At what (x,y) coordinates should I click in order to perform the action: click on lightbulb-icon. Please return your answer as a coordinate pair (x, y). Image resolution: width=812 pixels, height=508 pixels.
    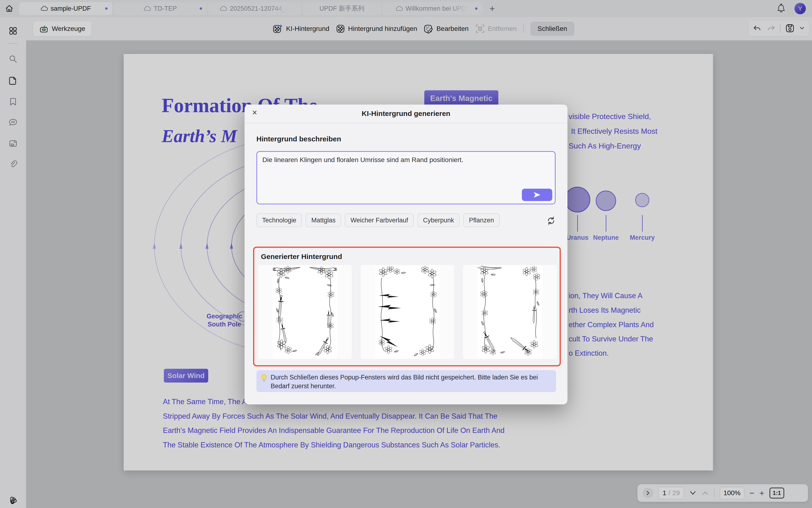
    Looking at the image, I should click on (264, 378).